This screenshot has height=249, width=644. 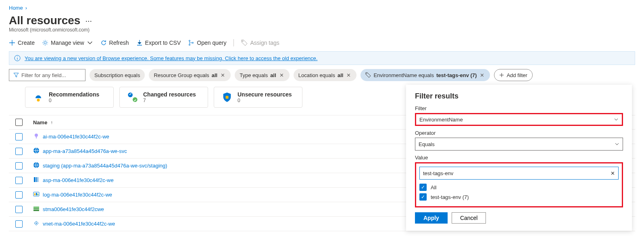 What do you see at coordinates (117, 75) in the screenshot?
I see `pill-subscription: Subscription equals` at bounding box center [117, 75].